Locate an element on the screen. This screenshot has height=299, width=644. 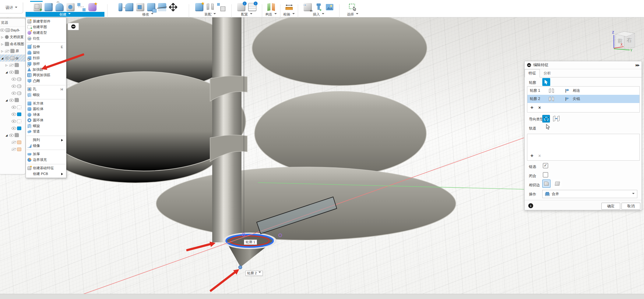
shell-icon is located at coordinates (140, 7).